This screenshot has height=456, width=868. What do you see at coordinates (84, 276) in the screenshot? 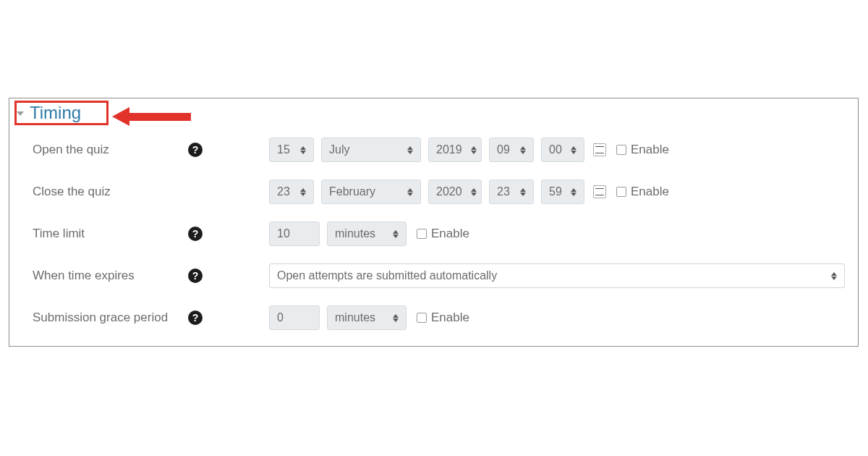
I see `label-time-expires: When time expires` at bounding box center [84, 276].